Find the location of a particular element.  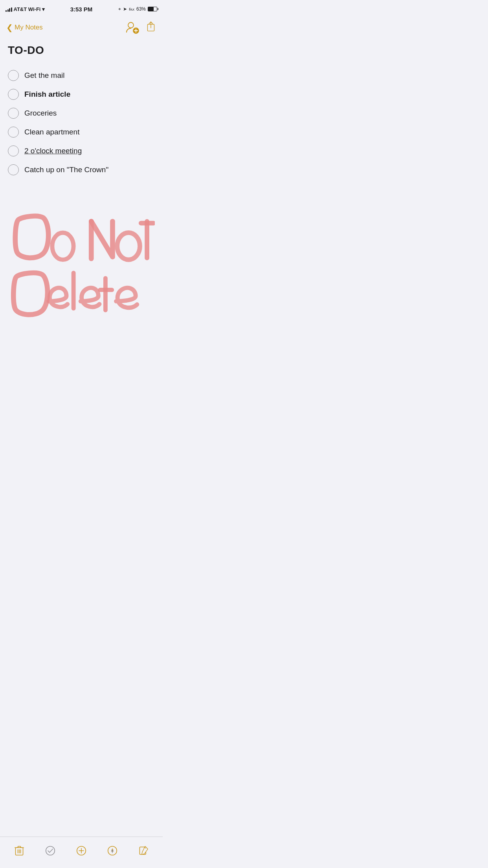

battery-label: 63% is located at coordinates (141, 9).